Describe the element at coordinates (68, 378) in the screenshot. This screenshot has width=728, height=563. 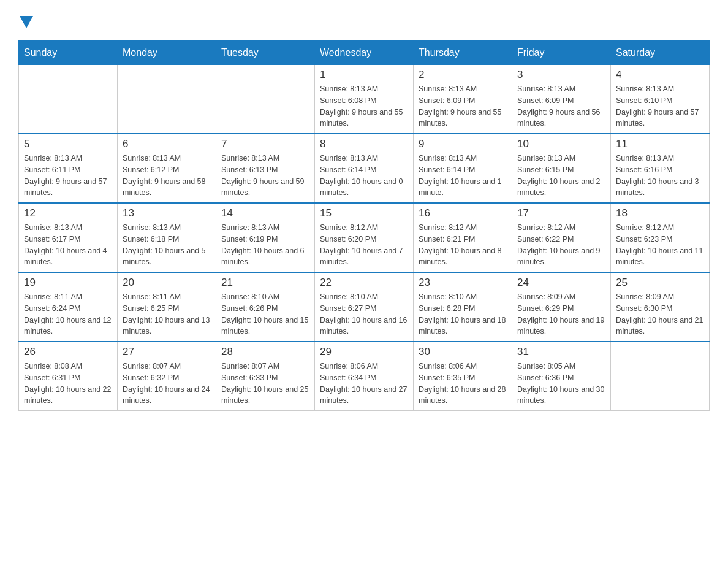
I see `sunset-text: Sunset: 6:31 PM` at that location.